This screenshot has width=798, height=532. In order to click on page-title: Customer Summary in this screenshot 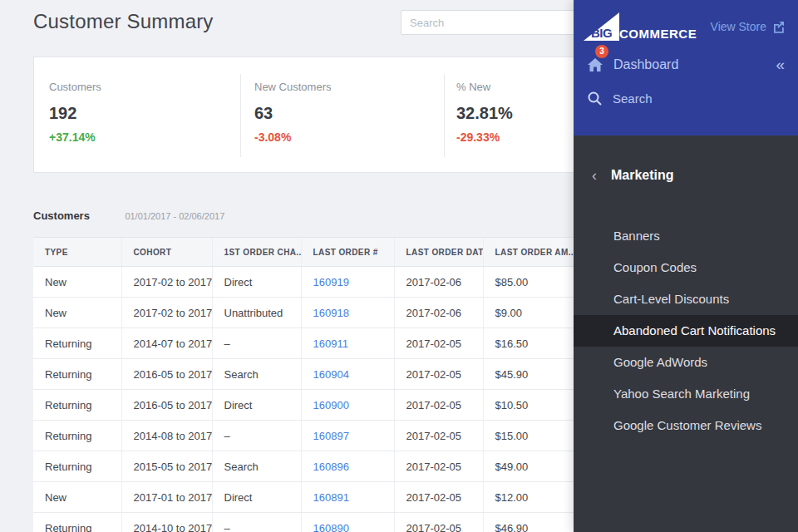, I will do `click(123, 22)`.